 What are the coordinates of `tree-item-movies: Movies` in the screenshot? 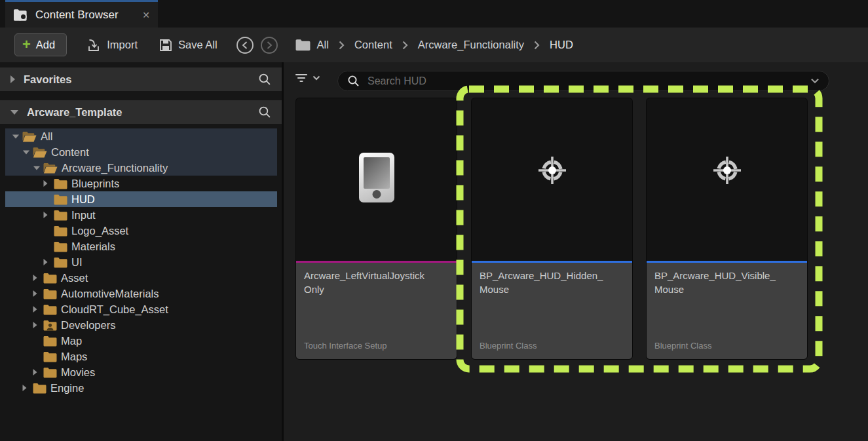 It's located at (142, 372).